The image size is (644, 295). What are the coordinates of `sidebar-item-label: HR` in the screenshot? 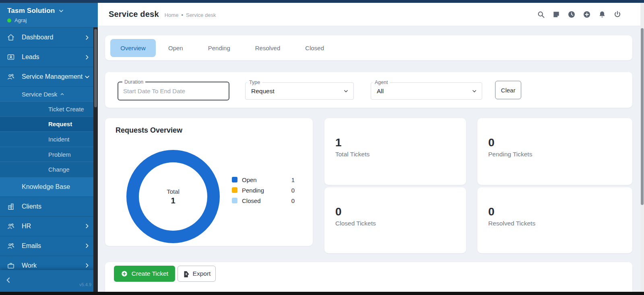 It's located at (27, 226).